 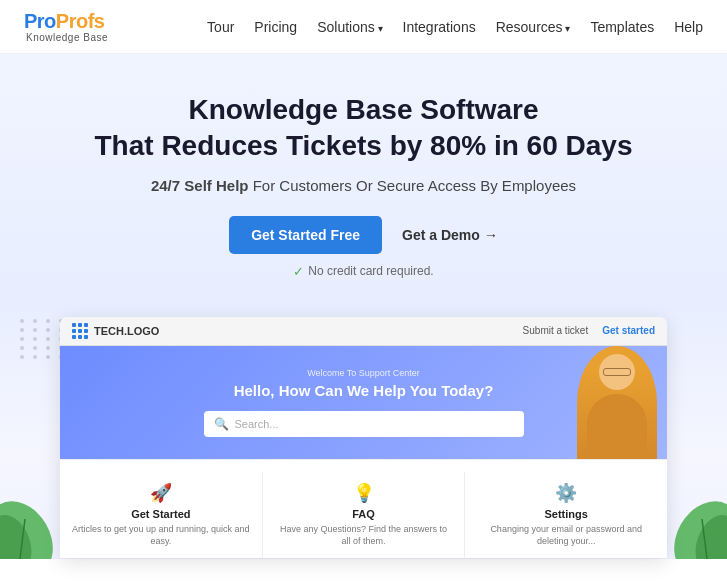 What do you see at coordinates (617, 424) in the screenshot?
I see `person-body` at bounding box center [617, 424].